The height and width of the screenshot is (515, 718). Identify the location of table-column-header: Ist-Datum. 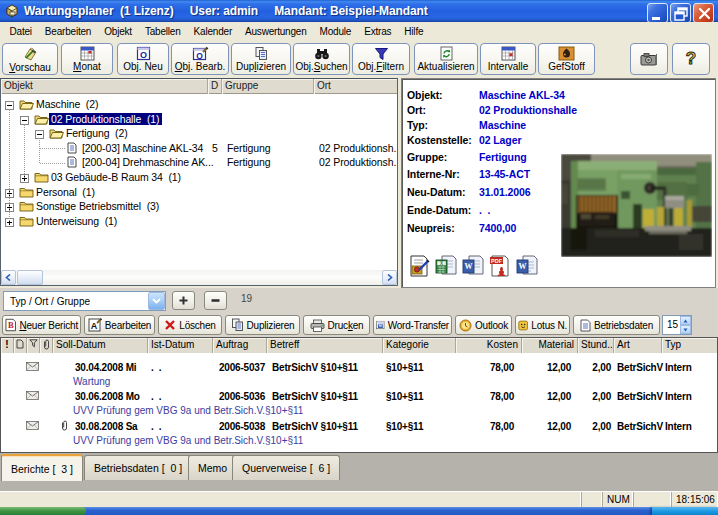
(180, 346).